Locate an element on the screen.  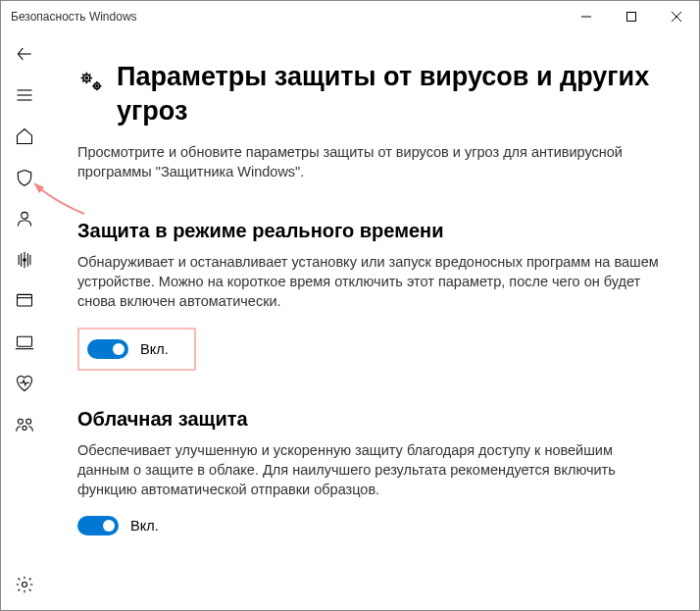
firewall-icon is located at coordinates (25, 260).